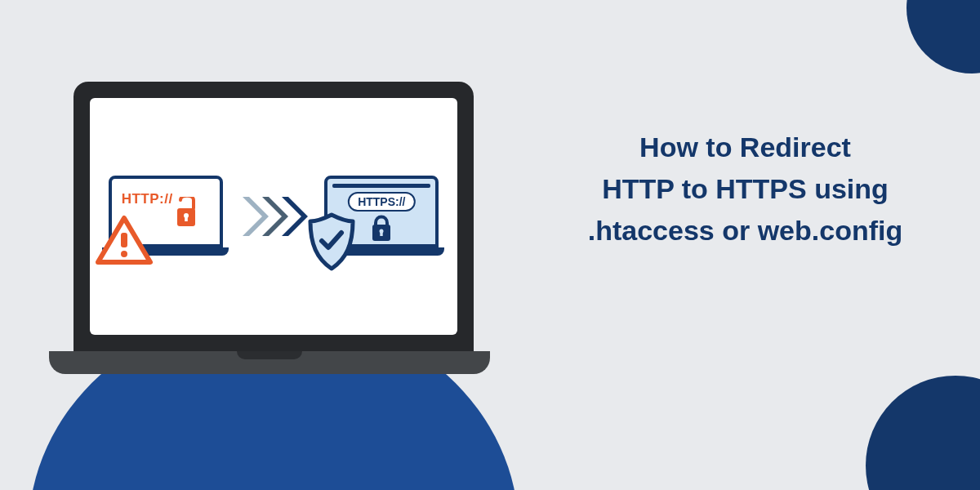 The image size is (980, 490). Describe the element at coordinates (381, 228) in the screenshot. I see `closed-lock-icon` at that location.